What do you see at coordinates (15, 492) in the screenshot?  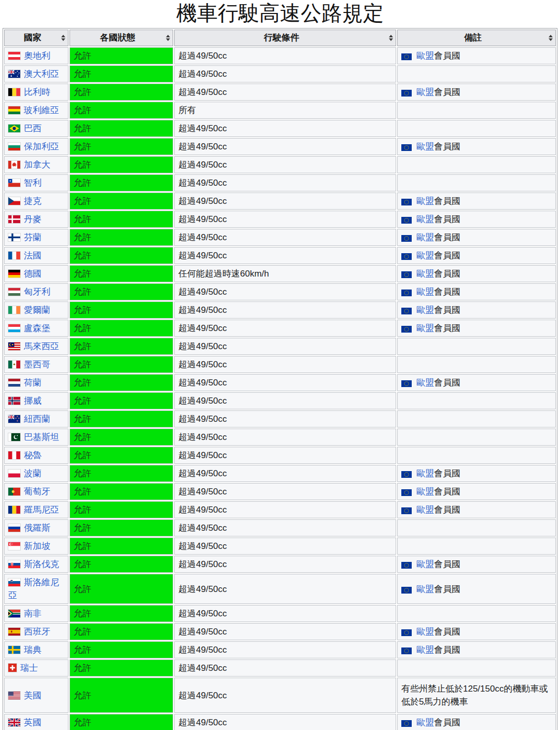 I see `flag-pt-icon` at bounding box center [15, 492].